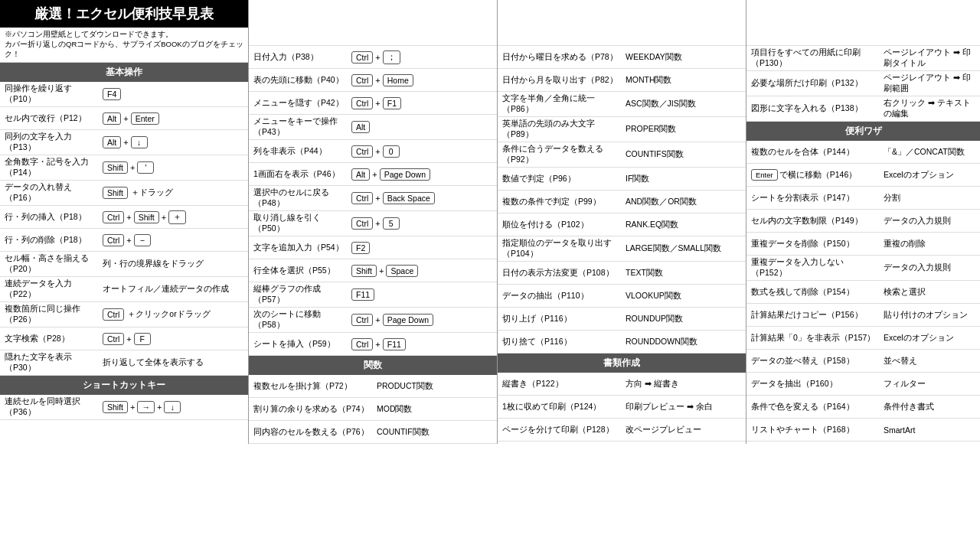 This screenshot has width=980, height=554. Describe the element at coordinates (124, 217) in the screenshot. I see `table-row: 行・列の挿入（P18） Ctrl+Shift+＋` at that location.